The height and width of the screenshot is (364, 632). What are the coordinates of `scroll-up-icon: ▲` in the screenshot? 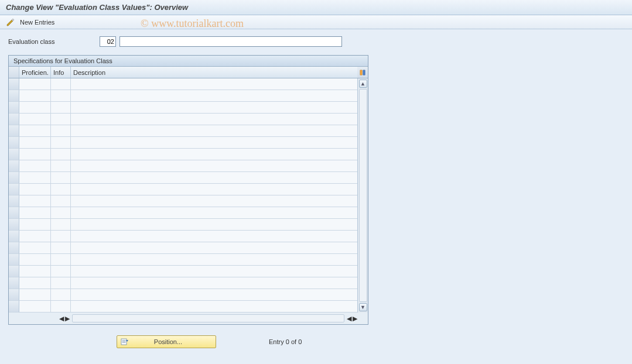 It's located at (363, 84).